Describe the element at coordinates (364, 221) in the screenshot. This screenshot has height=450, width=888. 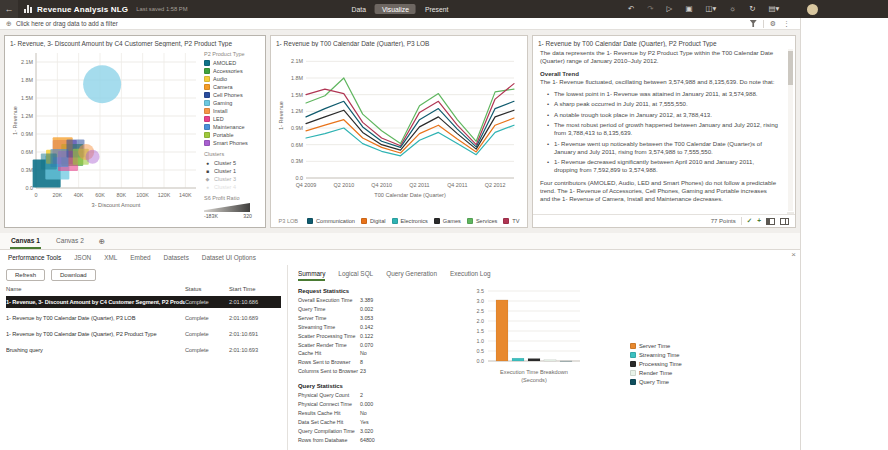
I see `legend-swatch` at that location.